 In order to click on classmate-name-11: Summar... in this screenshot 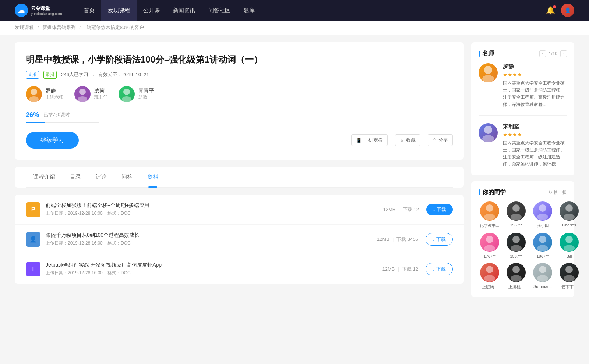, I will do `click(543, 286)`.